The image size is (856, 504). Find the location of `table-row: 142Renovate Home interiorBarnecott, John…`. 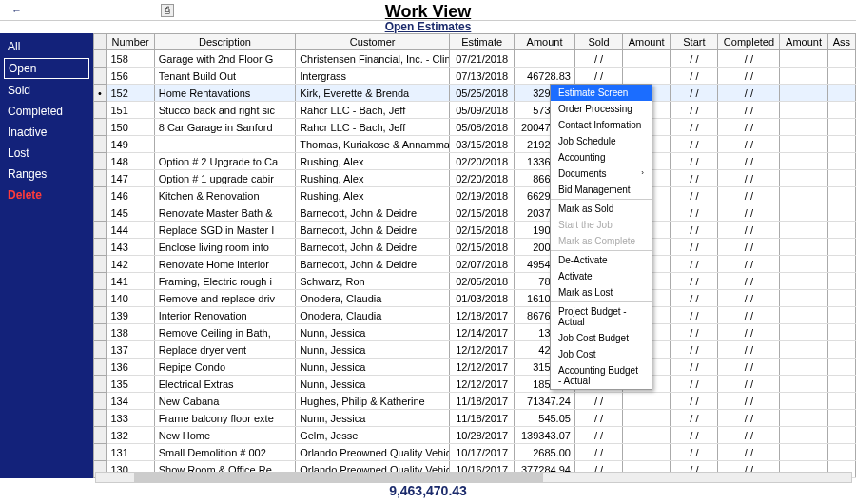

table-row: 142Renovate Home interiorBarnecott, John… is located at coordinates (476, 264).